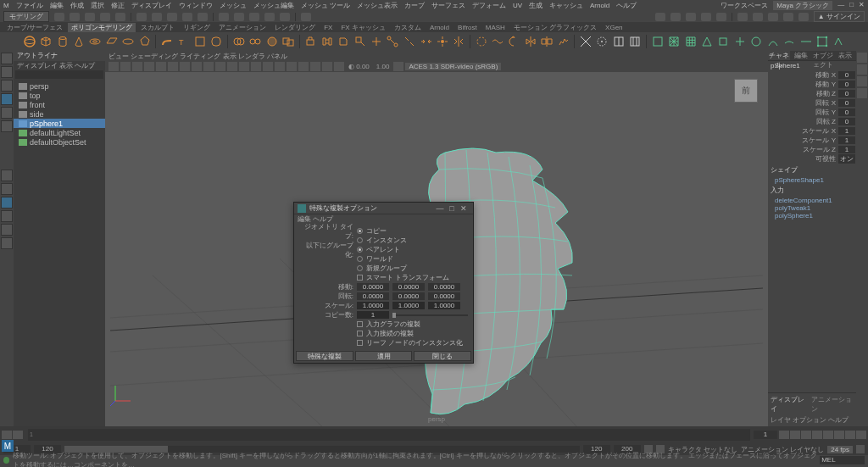 This screenshot has height=467, width=868. I want to click on menu-generate: 生成, so click(536, 5).